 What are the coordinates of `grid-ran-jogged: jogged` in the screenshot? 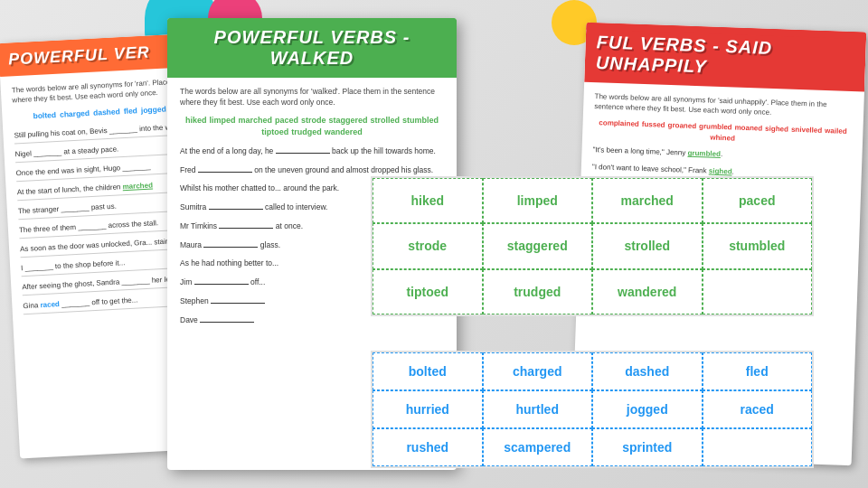 It's located at (647, 409).